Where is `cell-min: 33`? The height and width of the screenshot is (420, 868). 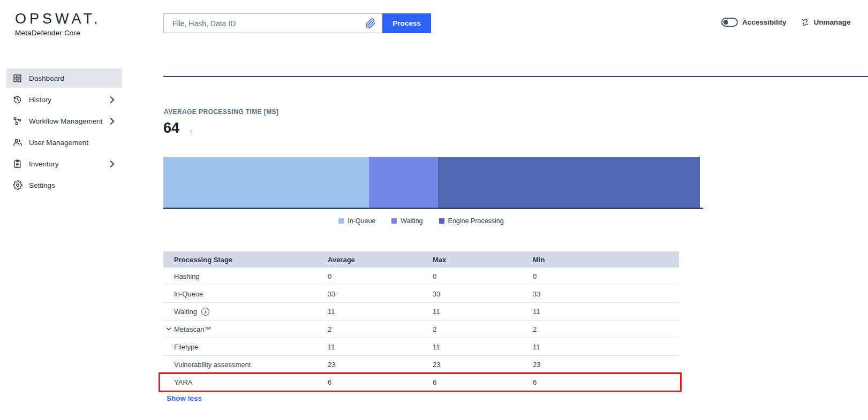 cell-min: 33 is located at coordinates (606, 294).